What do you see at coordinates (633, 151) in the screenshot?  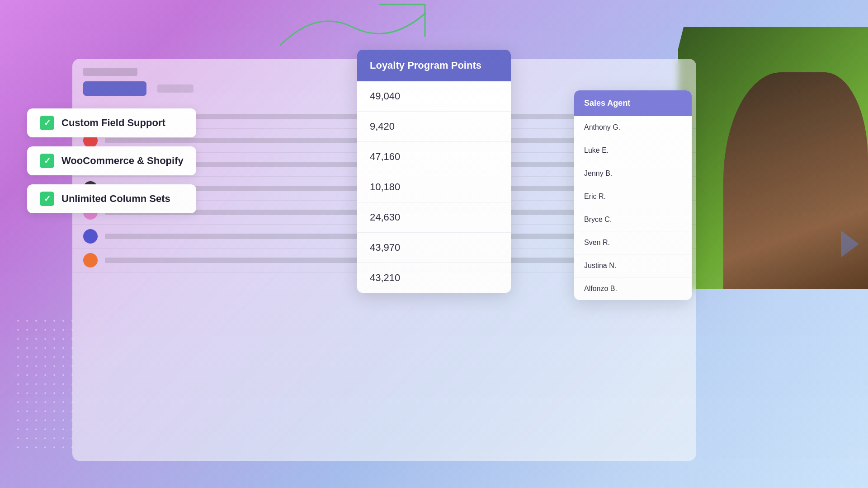 I see `sales-row-2: Luke E.` at bounding box center [633, 151].